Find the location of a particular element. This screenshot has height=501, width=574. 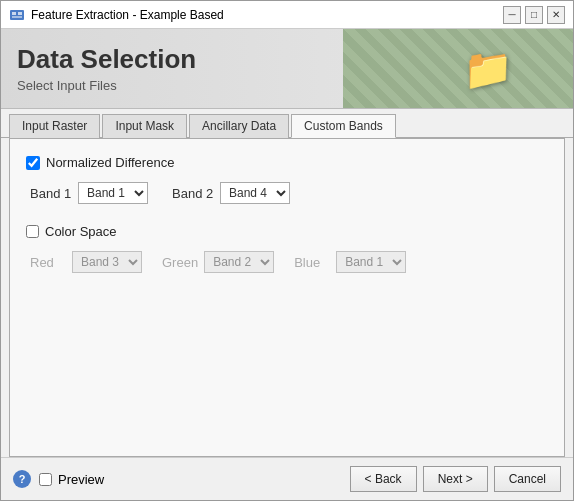

color-space-section: Color Space Red Band 1 Band 2 Band 3 Ban… is located at coordinates (287, 248).